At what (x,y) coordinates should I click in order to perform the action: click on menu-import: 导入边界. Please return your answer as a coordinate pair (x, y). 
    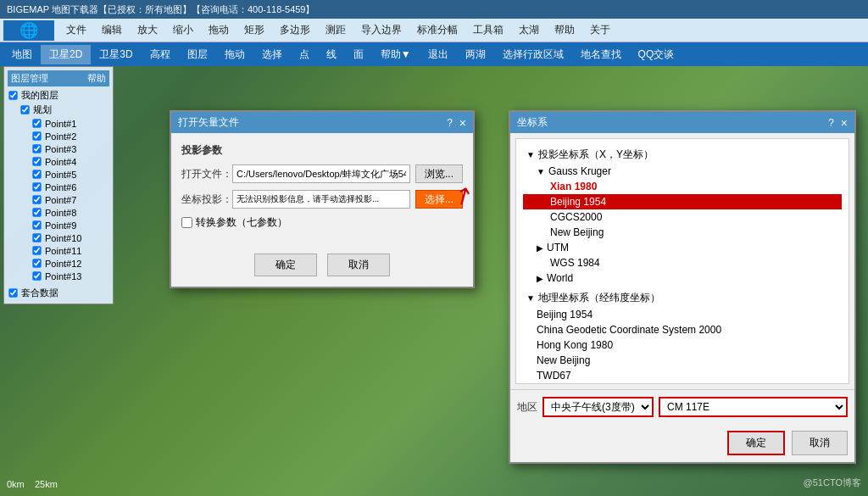
    Looking at the image, I should click on (381, 31).